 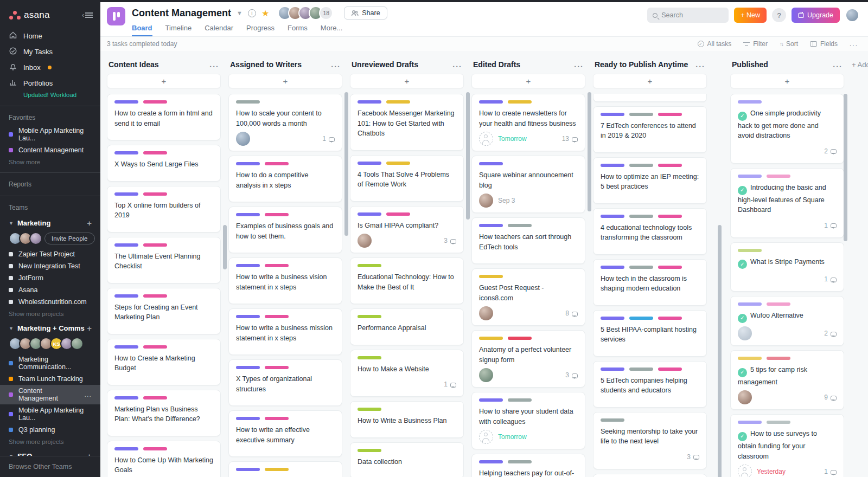 What do you see at coordinates (50, 302) in the screenshot?
I see `sidebar-project-wholesticnutrition-com: Wholesticnutrition.com` at bounding box center [50, 302].